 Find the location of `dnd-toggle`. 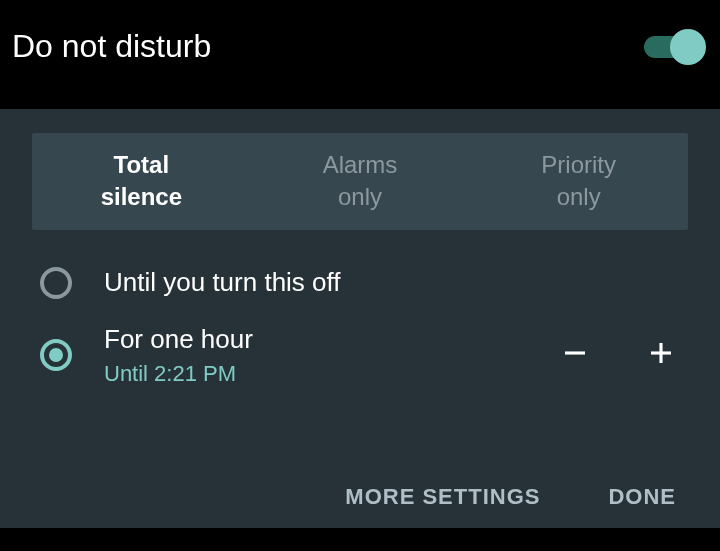

dnd-toggle is located at coordinates (672, 47).